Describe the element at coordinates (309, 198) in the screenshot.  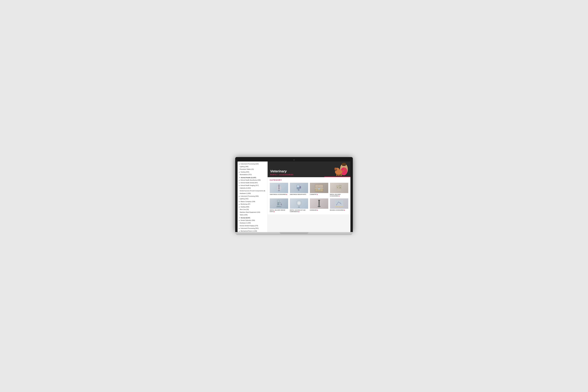
I see `category-grid: ANESTHESIA ACCESSORIES ▶` at that location.